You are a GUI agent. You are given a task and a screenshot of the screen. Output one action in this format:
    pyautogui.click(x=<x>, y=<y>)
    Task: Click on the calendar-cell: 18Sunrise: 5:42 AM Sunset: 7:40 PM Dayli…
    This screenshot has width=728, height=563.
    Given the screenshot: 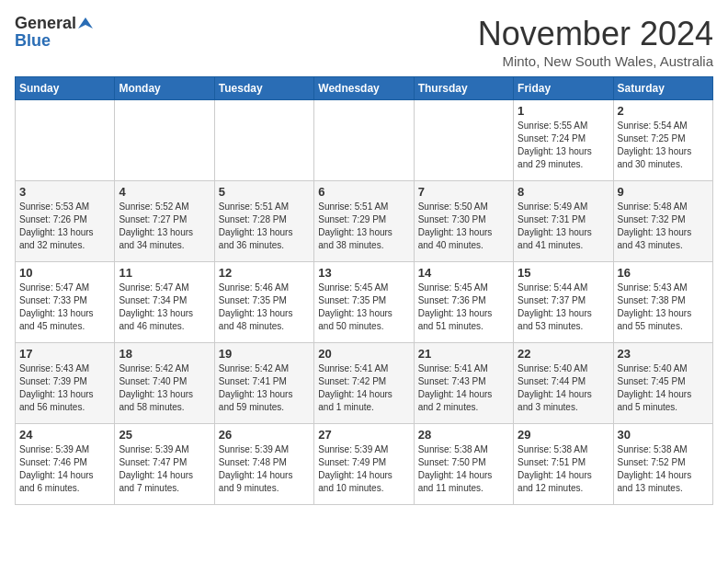 What is the action you would take?
    pyautogui.click(x=165, y=384)
    